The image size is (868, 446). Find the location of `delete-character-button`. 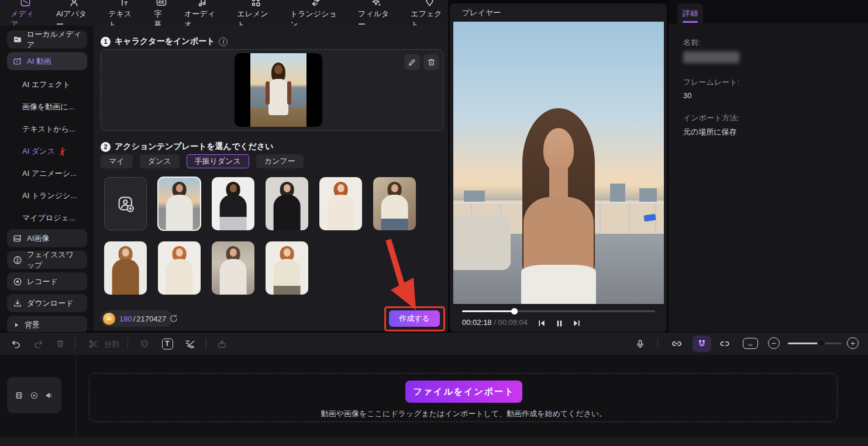

delete-character-button is located at coordinates (432, 62).